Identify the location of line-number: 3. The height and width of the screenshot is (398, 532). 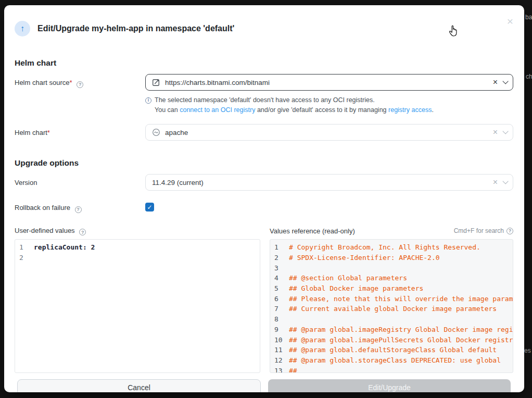
(280, 268).